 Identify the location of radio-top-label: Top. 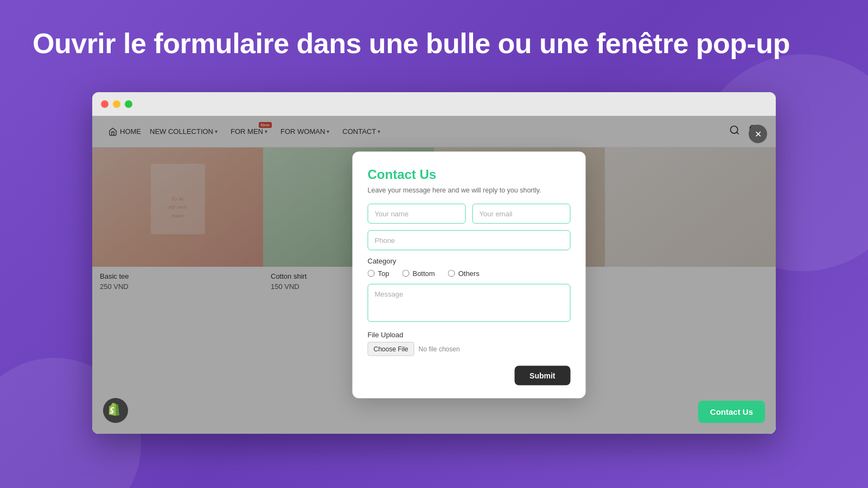
(384, 273).